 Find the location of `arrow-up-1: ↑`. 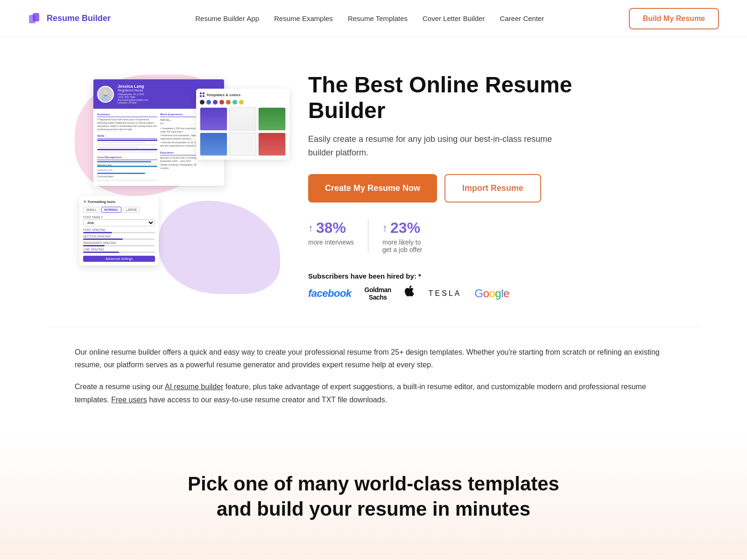

arrow-up-1: ↑ is located at coordinates (311, 228).